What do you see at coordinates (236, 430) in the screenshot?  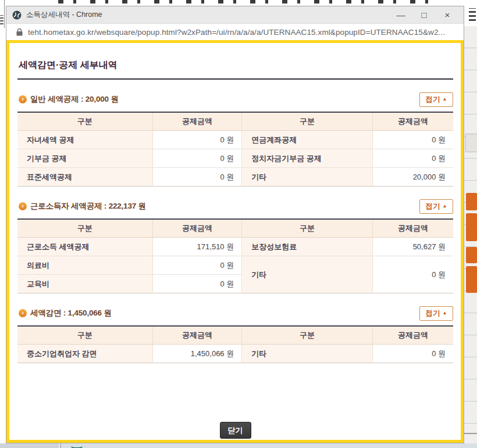 I see `close-popup-button: 닫기` at bounding box center [236, 430].